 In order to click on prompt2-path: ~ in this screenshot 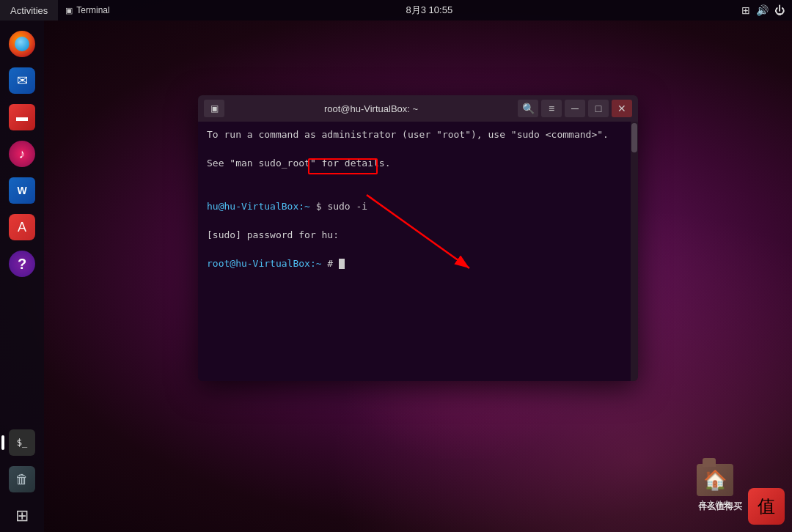, I will do `click(319, 264)`.